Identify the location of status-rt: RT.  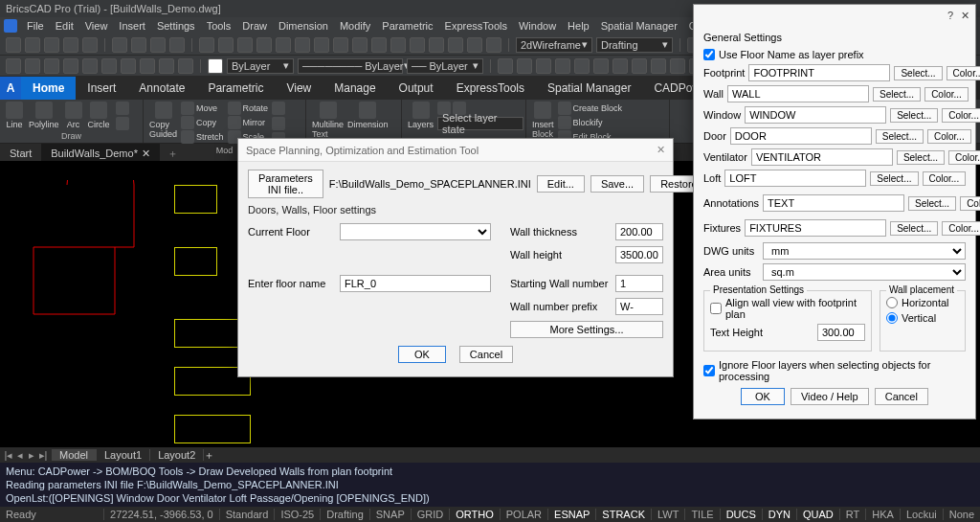
(852, 514).